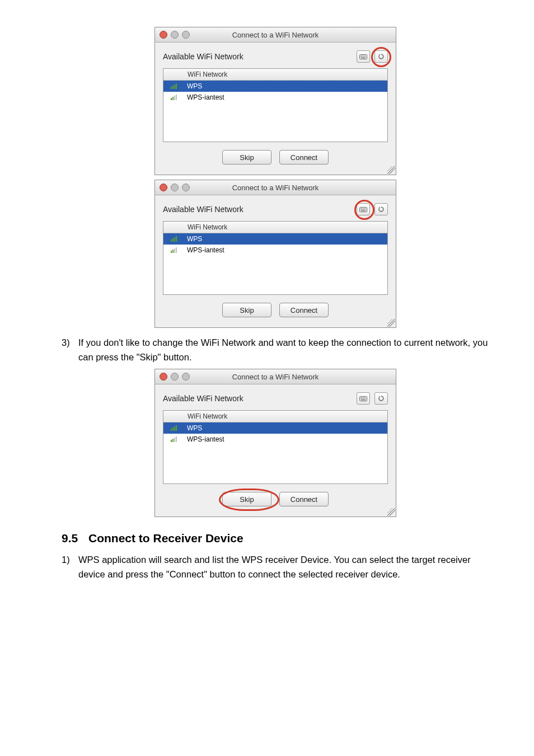 This screenshot has height=756, width=534. What do you see at coordinates (70, 567) in the screenshot?
I see `list-number: 1)` at bounding box center [70, 567].